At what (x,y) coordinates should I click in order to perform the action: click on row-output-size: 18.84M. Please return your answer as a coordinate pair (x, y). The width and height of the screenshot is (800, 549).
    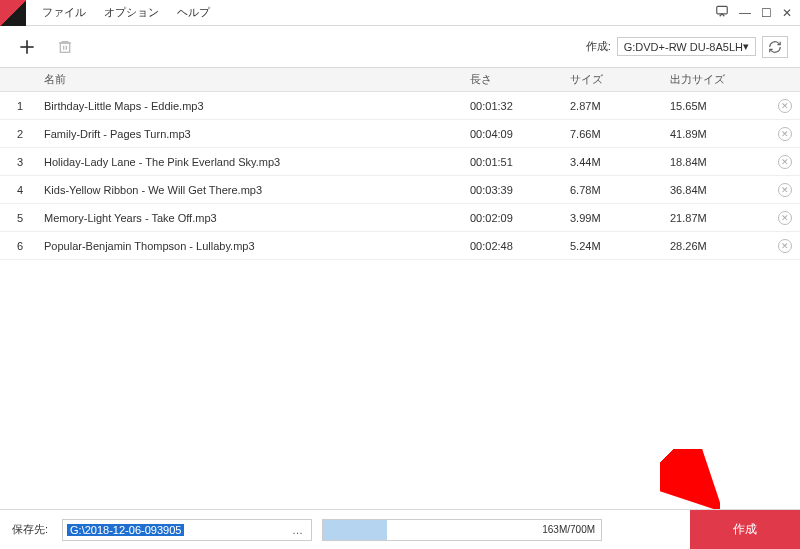
    Looking at the image, I should click on (720, 162).